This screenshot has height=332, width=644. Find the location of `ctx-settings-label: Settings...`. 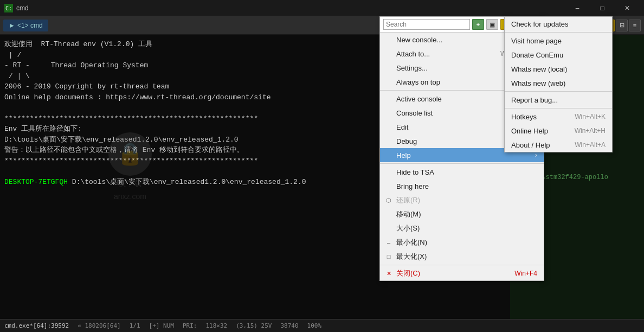

ctx-settings-label: Settings... is located at coordinates (412, 68).